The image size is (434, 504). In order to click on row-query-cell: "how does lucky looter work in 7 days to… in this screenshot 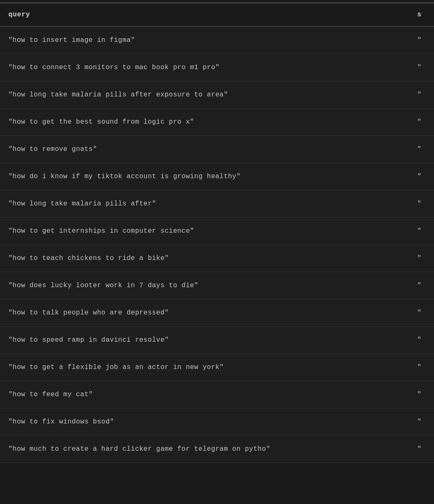, I will do `click(207, 286)`.